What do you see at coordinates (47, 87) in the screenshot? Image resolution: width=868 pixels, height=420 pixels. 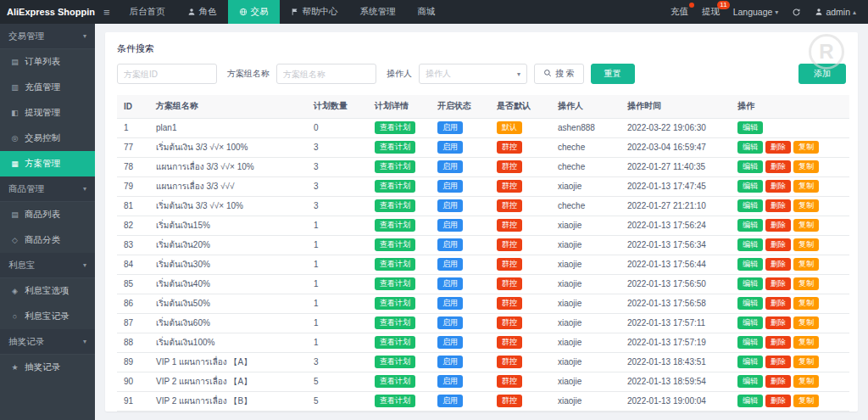 I see `sidebar-item-recharge: ▥充值管理` at bounding box center [47, 87].